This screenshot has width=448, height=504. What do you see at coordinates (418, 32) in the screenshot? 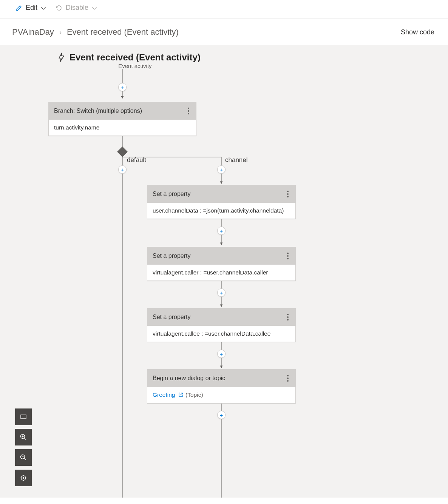
I see `show-code-button: Show code` at bounding box center [418, 32].